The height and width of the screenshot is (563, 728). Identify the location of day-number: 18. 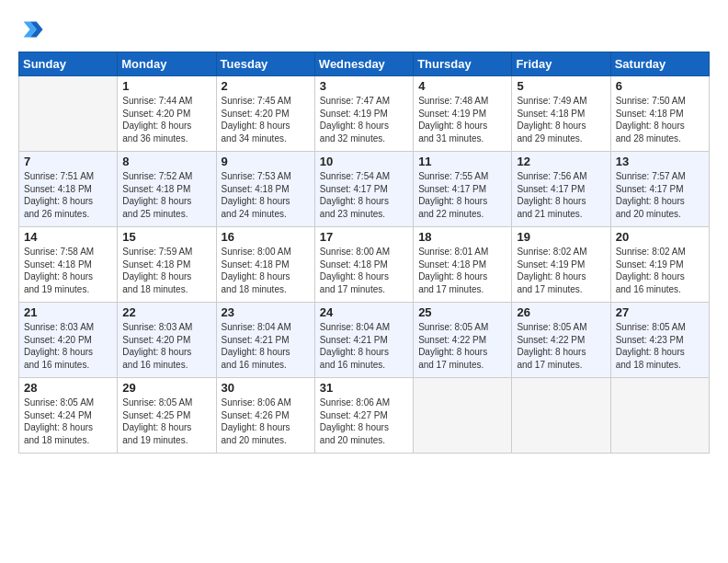
(462, 237).